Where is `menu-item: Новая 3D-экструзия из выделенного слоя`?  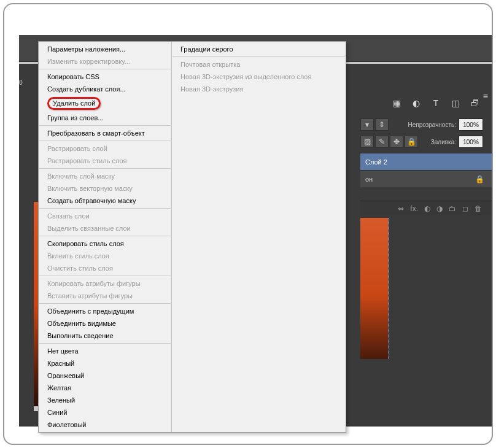 menu-item: Новая 3D-экструзия из выделенного слоя is located at coordinates (259, 77).